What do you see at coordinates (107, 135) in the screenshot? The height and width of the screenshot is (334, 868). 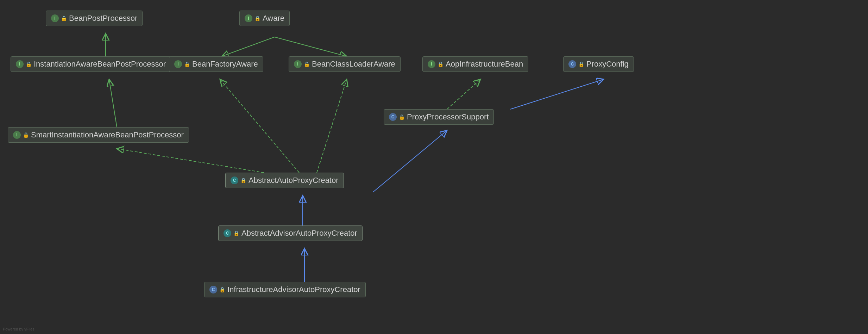 I see `node-label: SmartInstantiationAwareBeanPostProcessor` at bounding box center [107, 135].